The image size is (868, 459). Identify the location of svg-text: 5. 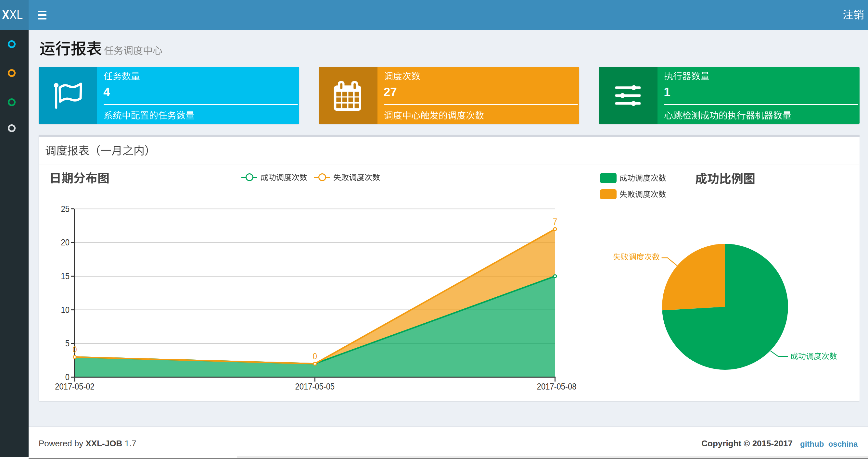
(67, 343).